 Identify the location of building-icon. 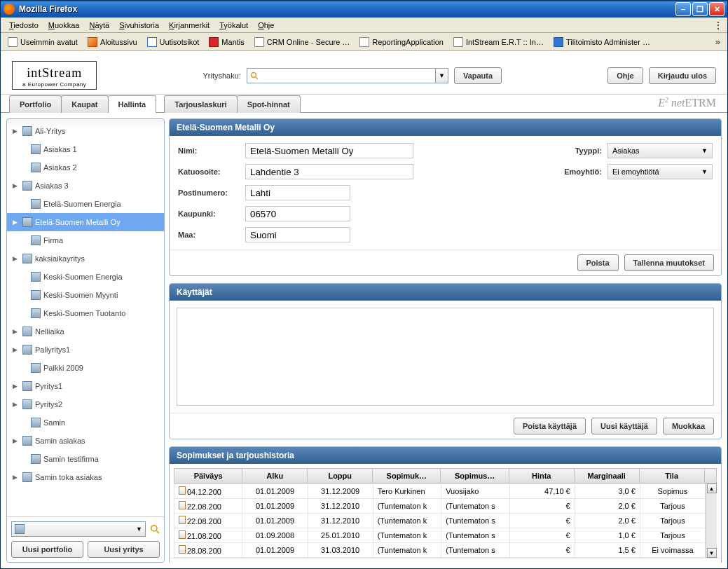
(27, 386).